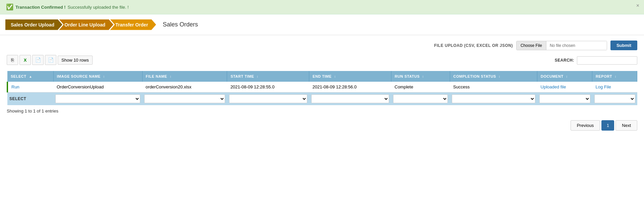  Describe the element at coordinates (553, 87) in the screenshot. I see `uploaded-file-link: Uploaded file` at that location.